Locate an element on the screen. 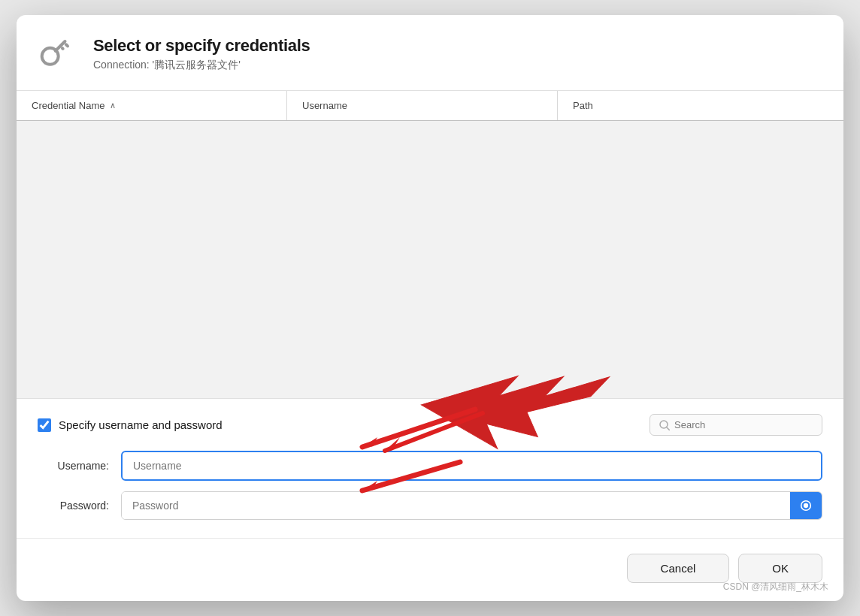  password-row: Password: is located at coordinates (430, 506).